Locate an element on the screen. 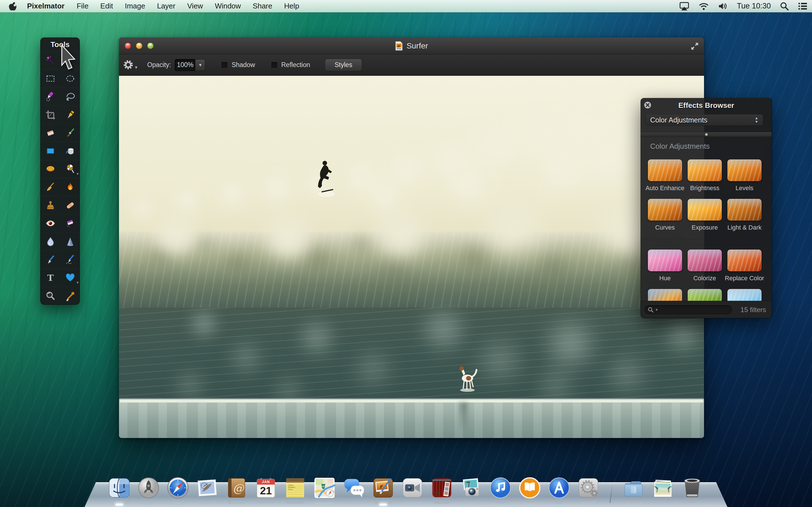  tool-sponge is located at coordinates (50, 169).